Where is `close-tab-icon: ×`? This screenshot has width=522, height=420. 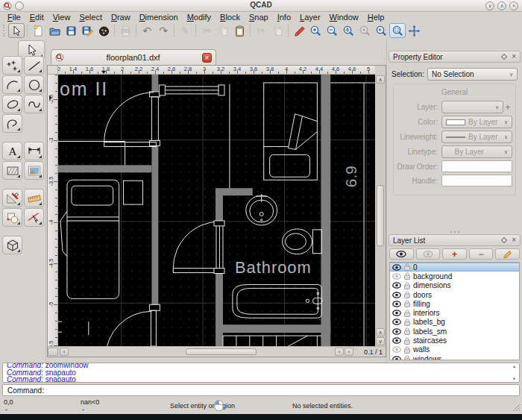
close-tab-icon: × is located at coordinates (207, 58).